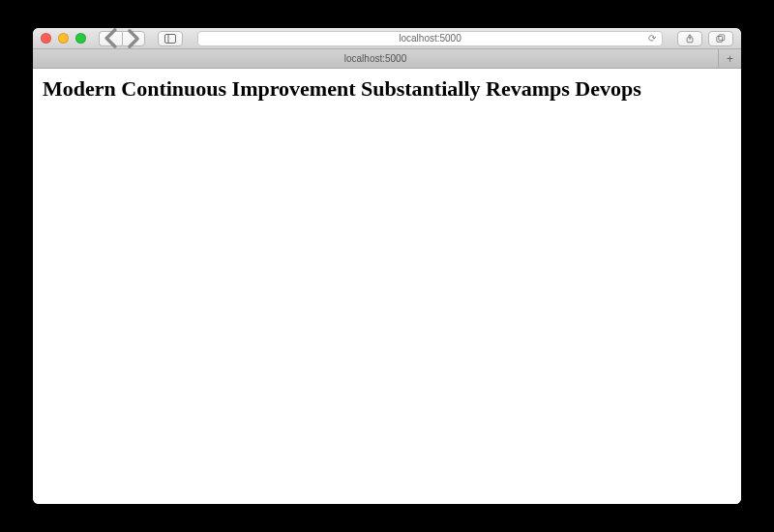 The height and width of the screenshot is (532, 774). Describe the element at coordinates (375, 58) in the screenshot. I see `browser-tab: localhost:5000` at that location.